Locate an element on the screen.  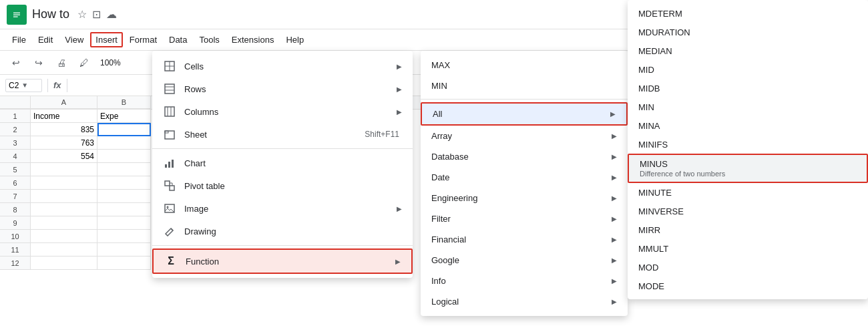
cell-b3 is located at coordinates (124, 143).